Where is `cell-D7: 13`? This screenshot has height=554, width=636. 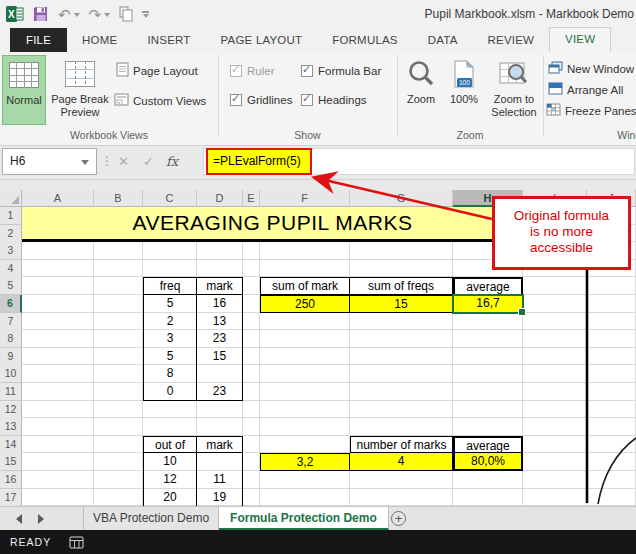 cell-D7: 13 is located at coordinates (220, 322).